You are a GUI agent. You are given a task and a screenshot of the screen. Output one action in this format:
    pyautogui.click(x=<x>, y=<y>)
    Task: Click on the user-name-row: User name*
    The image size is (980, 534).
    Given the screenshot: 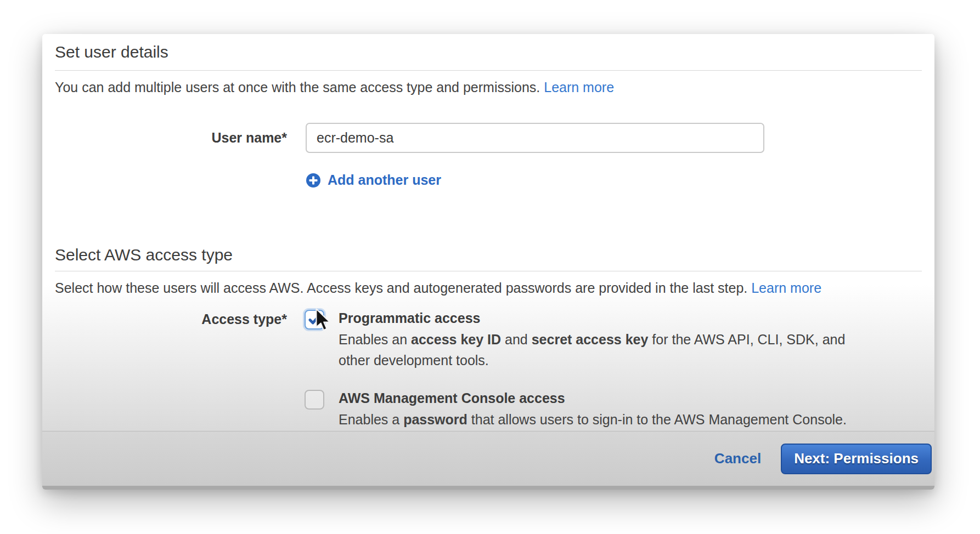 What is the action you would take?
    pyautogui.click(x=488, y=138)
    